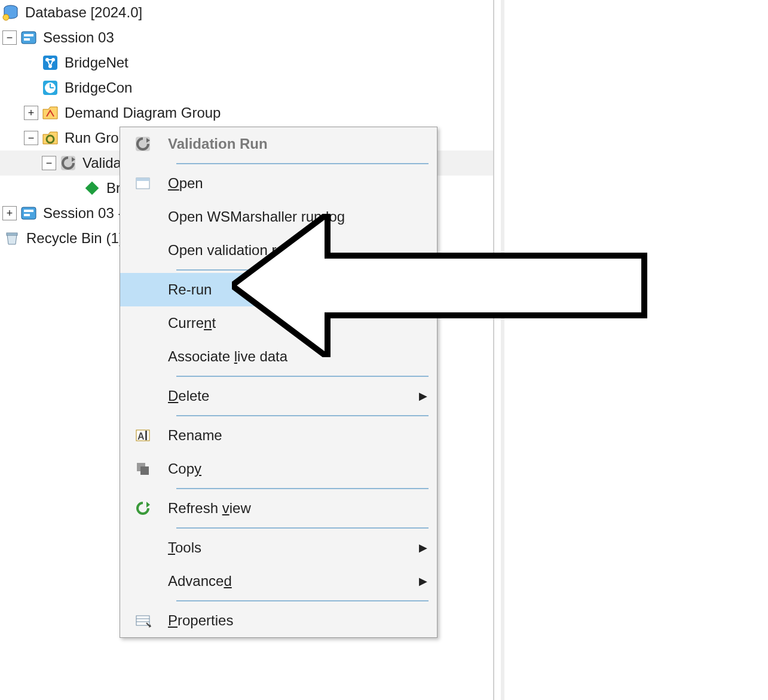  I want to click on menu-label: Copy, so click(299, 469).